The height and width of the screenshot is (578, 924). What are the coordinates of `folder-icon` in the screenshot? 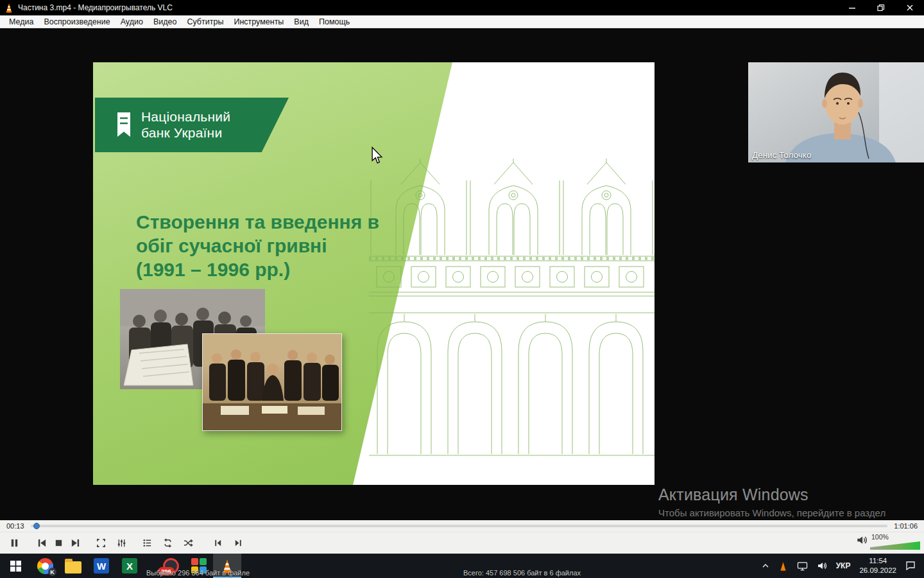 It's located at (73, 568).